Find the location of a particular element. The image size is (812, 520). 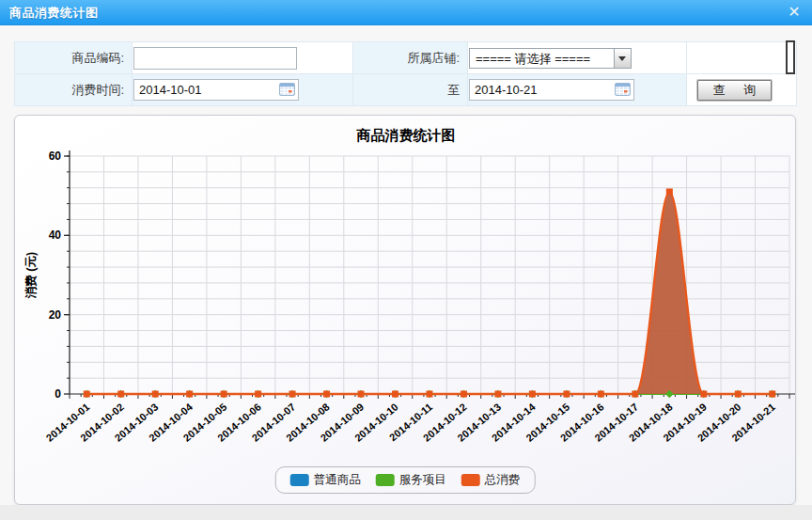

legend-label: 总消费 is located at coordinates (503, 480).